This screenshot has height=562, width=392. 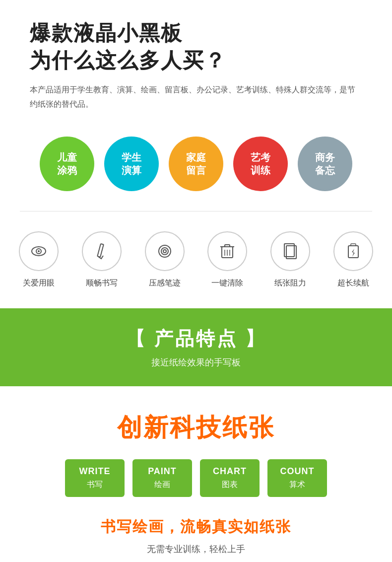 I want to click on innovation-title: 创新科技纸张, so click(x=196, y=428).